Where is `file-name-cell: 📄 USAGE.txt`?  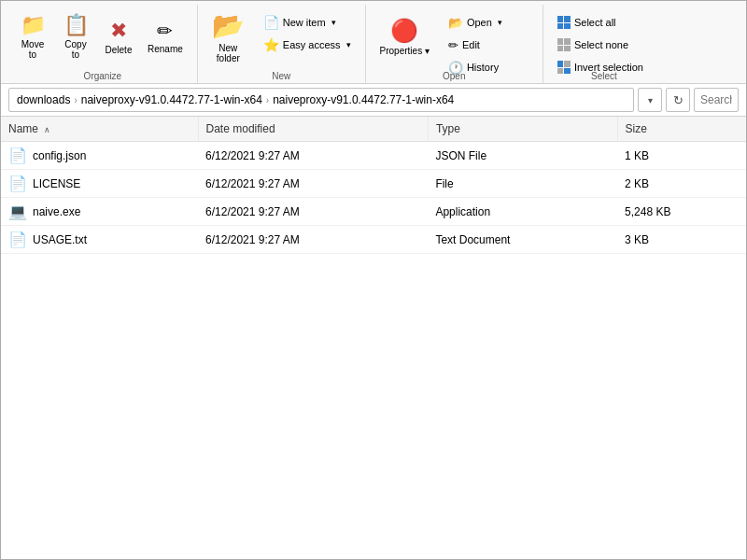 file-name-cell: 📄 USAGE.txt is located at coordinates (99, 240).